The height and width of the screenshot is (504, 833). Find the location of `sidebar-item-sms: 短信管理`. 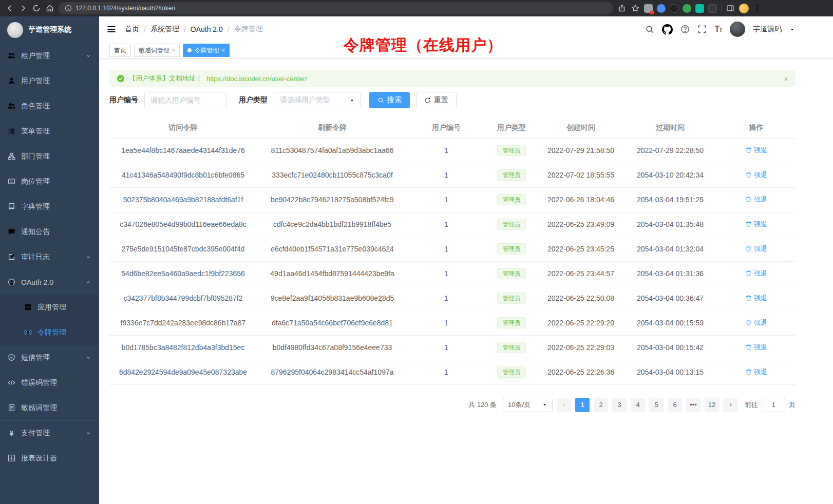

sidebar-item-sms: 短信管理 is located at coordinates (49, 357).